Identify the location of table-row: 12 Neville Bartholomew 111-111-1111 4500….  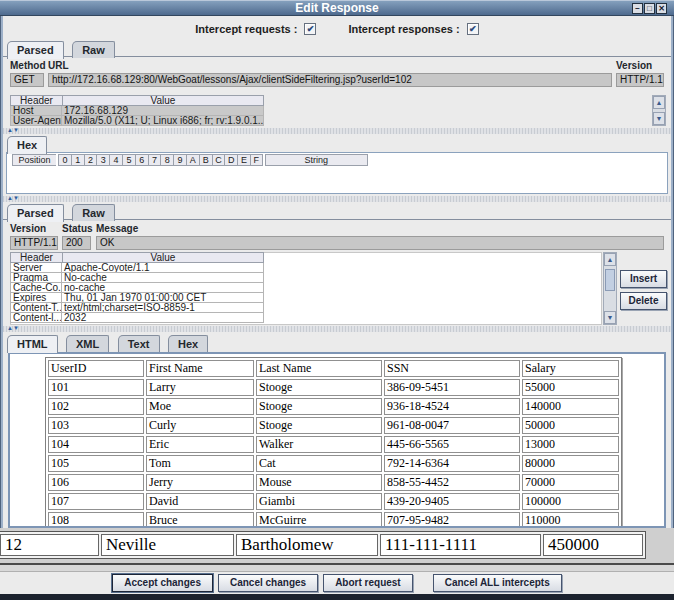
(322, 545).